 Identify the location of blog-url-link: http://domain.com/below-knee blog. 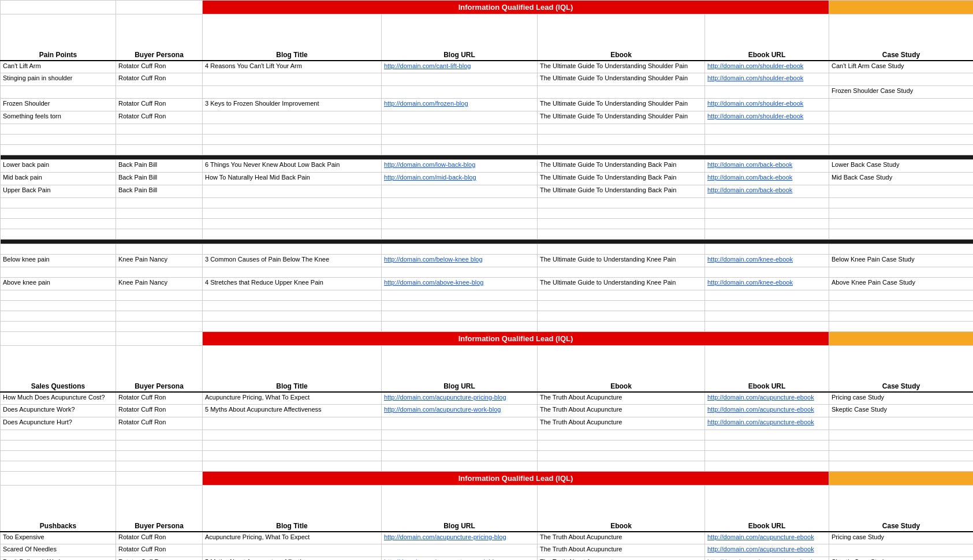
(433, 259).